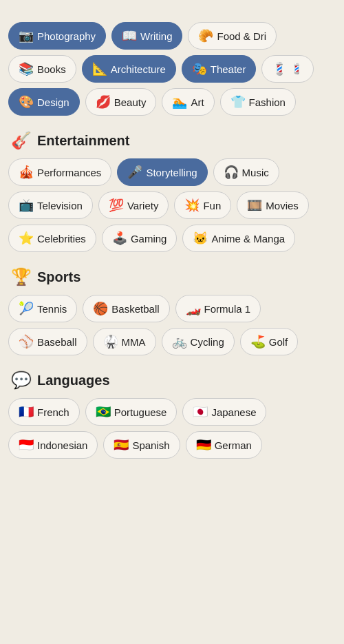  What do you see at coordinates (224, 412) in the screenshot?
I see `tag-japanese: 🇯🇵Japanese` at bounding box center [224, 412].